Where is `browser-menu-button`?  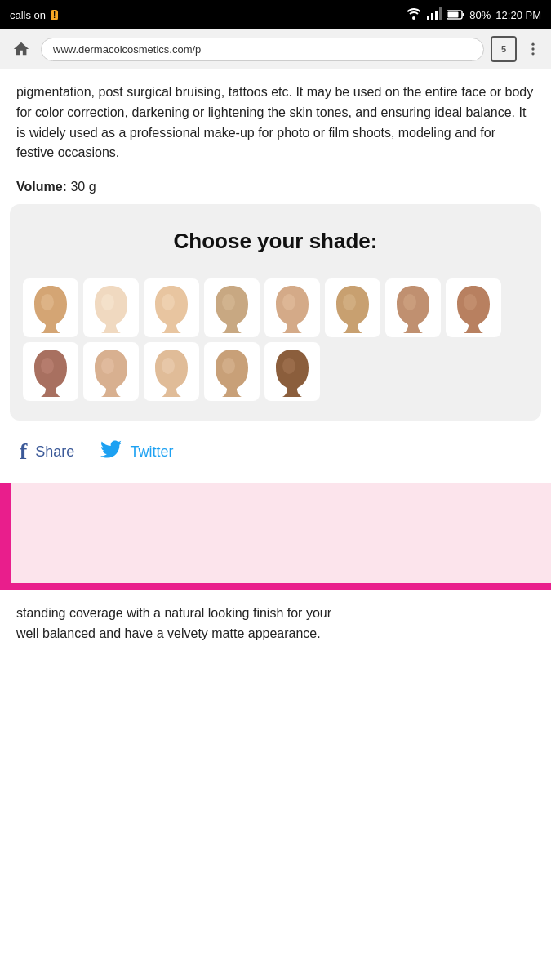 browser-menu-button is located at coordinates (533, 49).